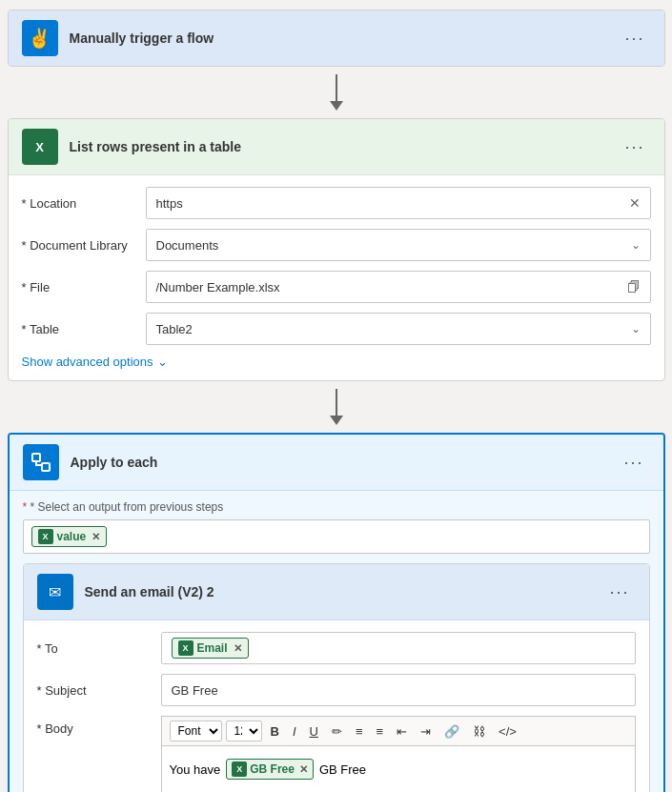 The width and height of the screenshot is (672, 792). I want to click on body-label: * Body, so click(94, 726).